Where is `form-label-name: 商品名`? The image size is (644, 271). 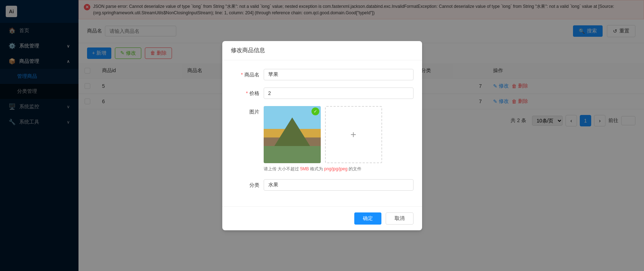 form-label-name: 商品名 is located at coordinates (245, 74).